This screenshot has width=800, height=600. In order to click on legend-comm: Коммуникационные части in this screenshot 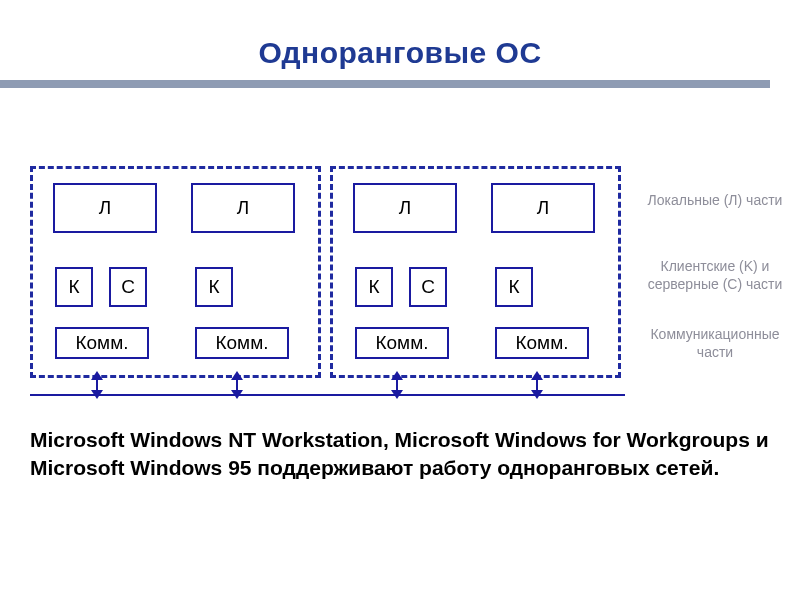, I will do `click(715, 344)`.